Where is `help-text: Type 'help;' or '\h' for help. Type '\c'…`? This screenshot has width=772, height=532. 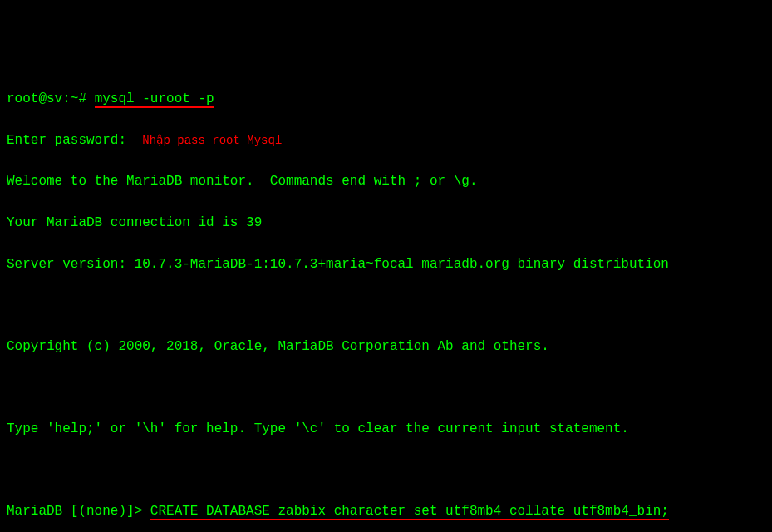 help-text: Type 'help;' or '\h' for help. Type '\c'… is located at coordinates (317, 429).